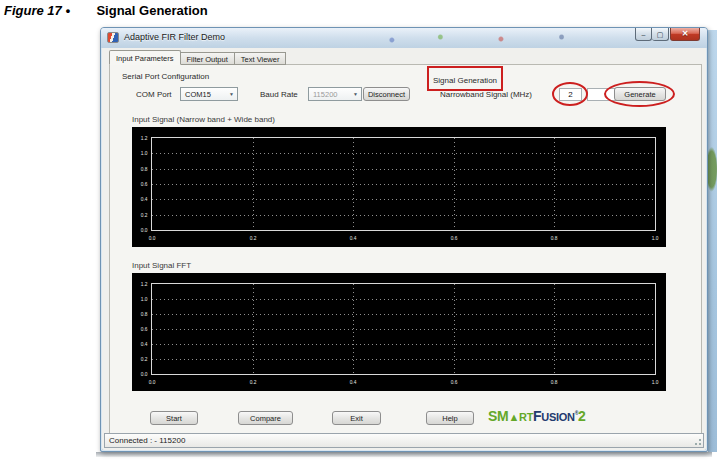  I want to click on triangle-icon: ▲, so click(514, 417).